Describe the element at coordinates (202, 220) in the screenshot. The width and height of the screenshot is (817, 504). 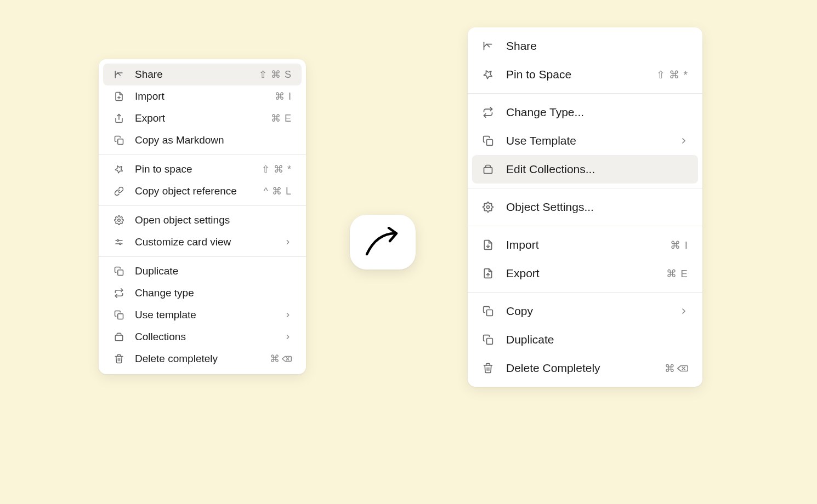
I see `menu-item-object-settings: Open object settings` at that location.